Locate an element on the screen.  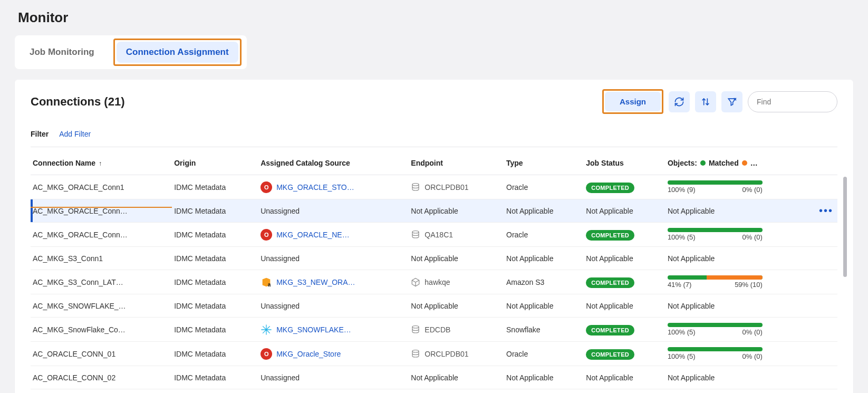
tab-connection-assignment: Connection Assignment is located at coordinates (177, 52).